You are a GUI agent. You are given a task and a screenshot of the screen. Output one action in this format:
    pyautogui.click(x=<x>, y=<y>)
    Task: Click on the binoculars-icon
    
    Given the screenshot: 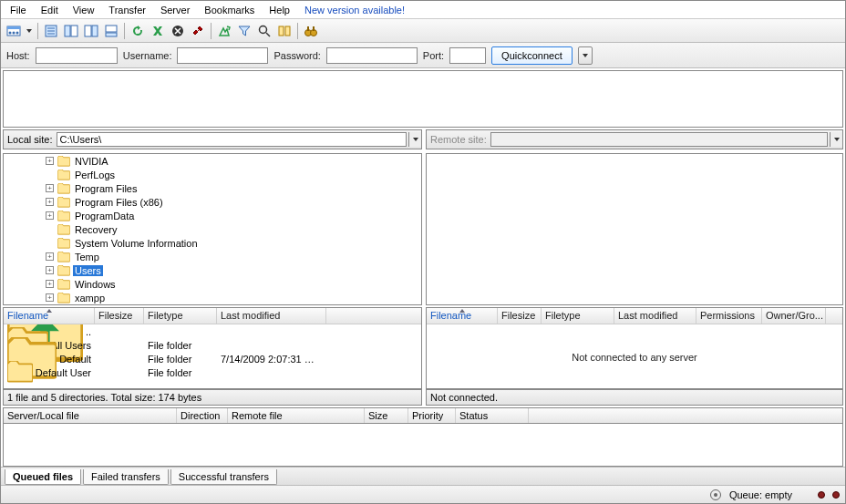 What is the action you would take?
    pyautogui.click(x=311, y=31)
    